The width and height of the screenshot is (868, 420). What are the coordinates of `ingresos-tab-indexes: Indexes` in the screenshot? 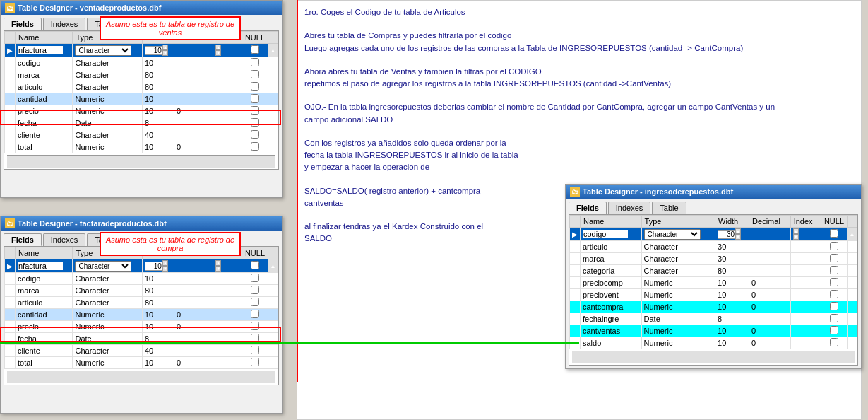 It's located at (630, 208).